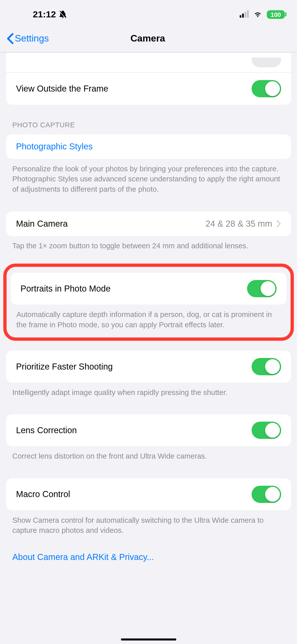 Image resolution: width=297 pixels, height=644 pixels. I want to click on cellular-signal-icon, so click(244, 14).